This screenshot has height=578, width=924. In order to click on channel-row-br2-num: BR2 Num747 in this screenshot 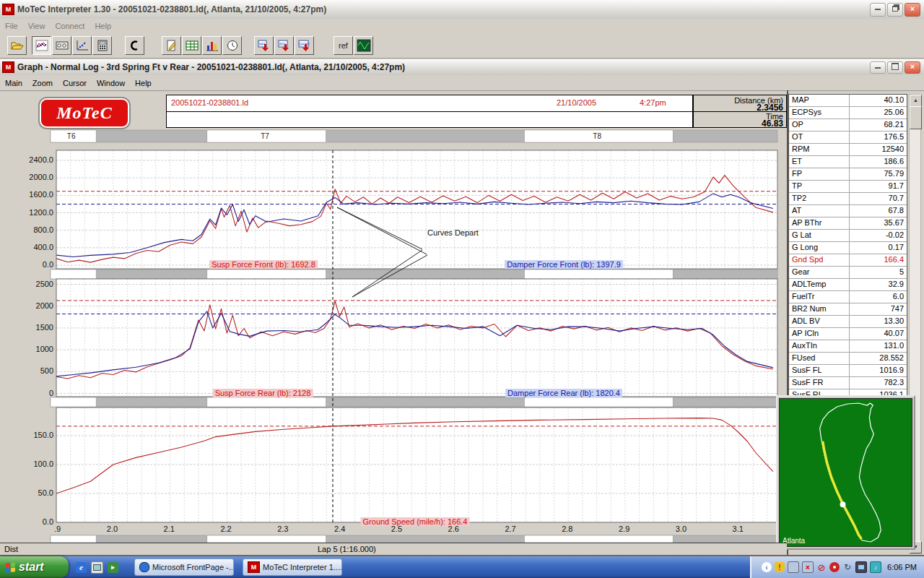, I will do `click(847, 309)`.